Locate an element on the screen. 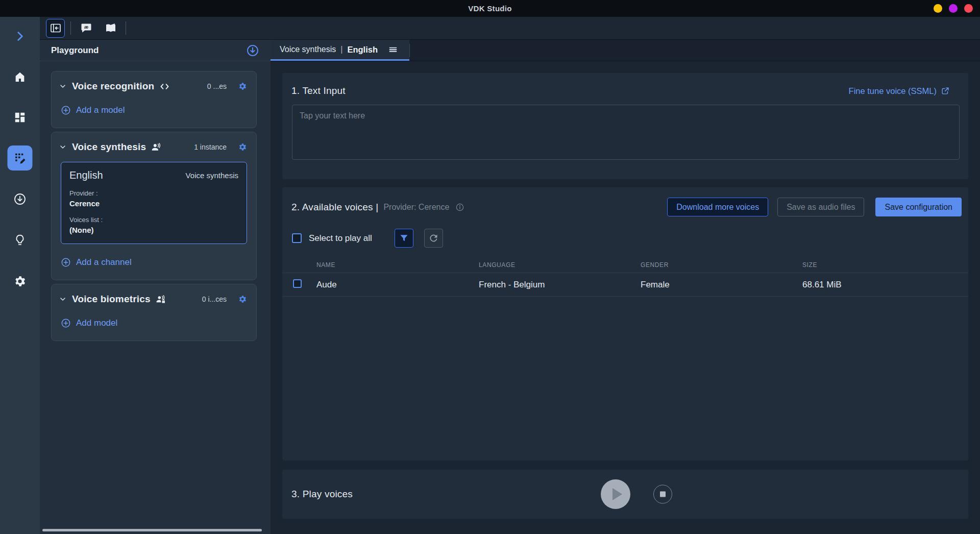  left-nav-rail is located at coordinates (20, 276).